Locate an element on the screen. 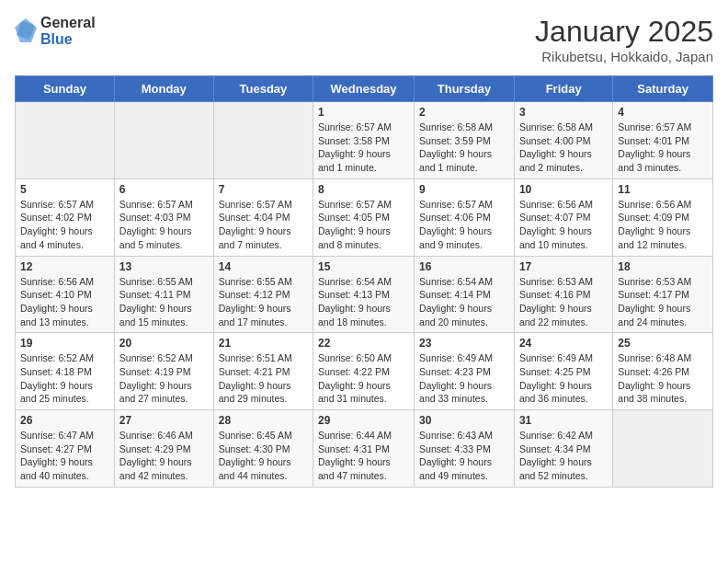 The width and height of the screenshot is (728, 563). calendar-cell: 15Sunrise: 6:54 AMSunset: 4:13 PMDayligh… is located at coordinates (364, 294).